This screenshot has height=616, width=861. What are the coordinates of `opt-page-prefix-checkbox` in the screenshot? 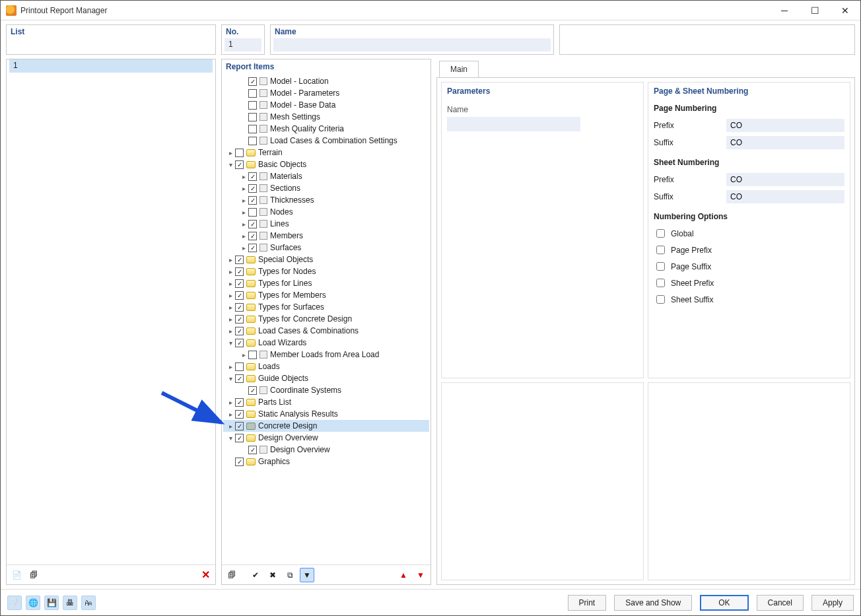 It's located at (660, 250).